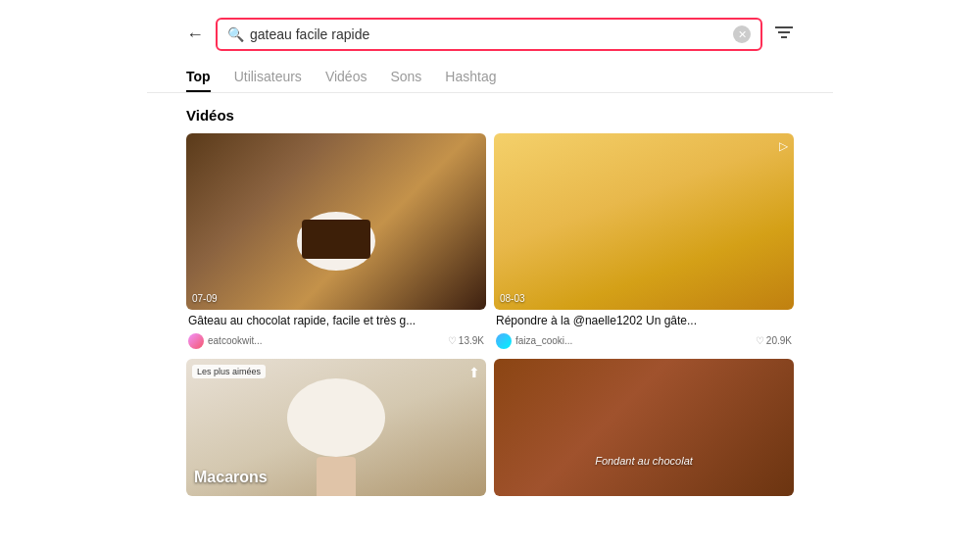 The image size is (980, 549). Describe the element at coordinates (544, 341) in the screenshot. I see `author-name-2: faiza_cooki...` at that location.